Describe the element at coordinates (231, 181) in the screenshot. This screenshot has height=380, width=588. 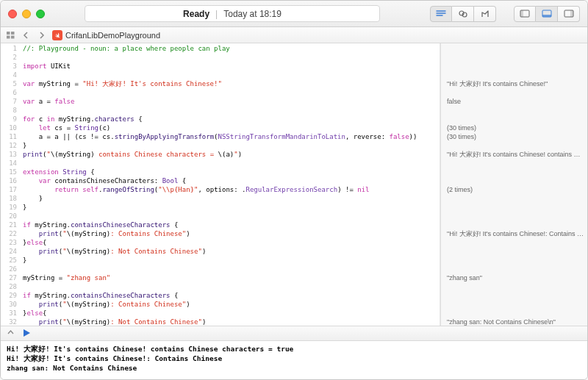
I see `code-line: var containsChineseCharacters: Bool {` at that location.